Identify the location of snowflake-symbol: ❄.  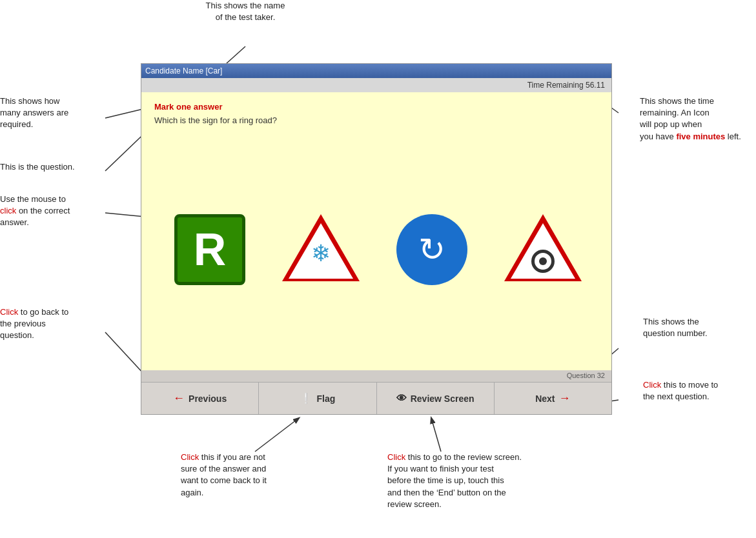
(321, 254).